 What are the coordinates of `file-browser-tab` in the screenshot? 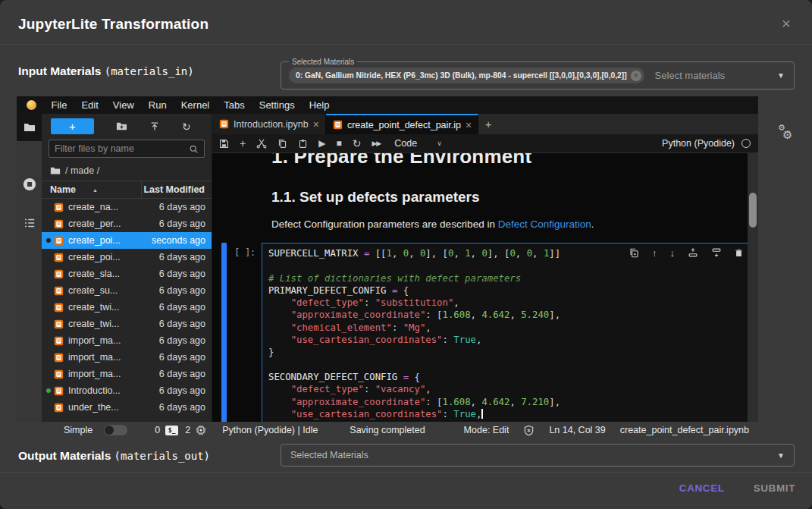 It's located at (29, 127).